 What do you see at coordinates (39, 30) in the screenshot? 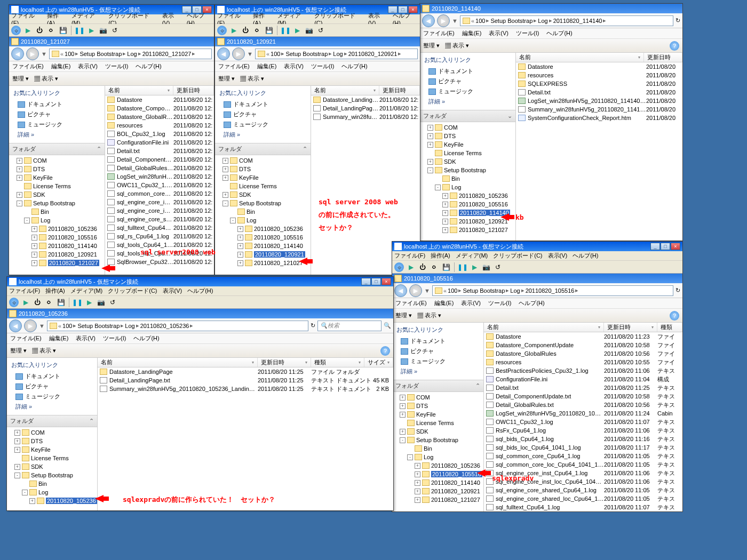
I see `turnoff-icon: ⏻` at bounding box center [39, 30].